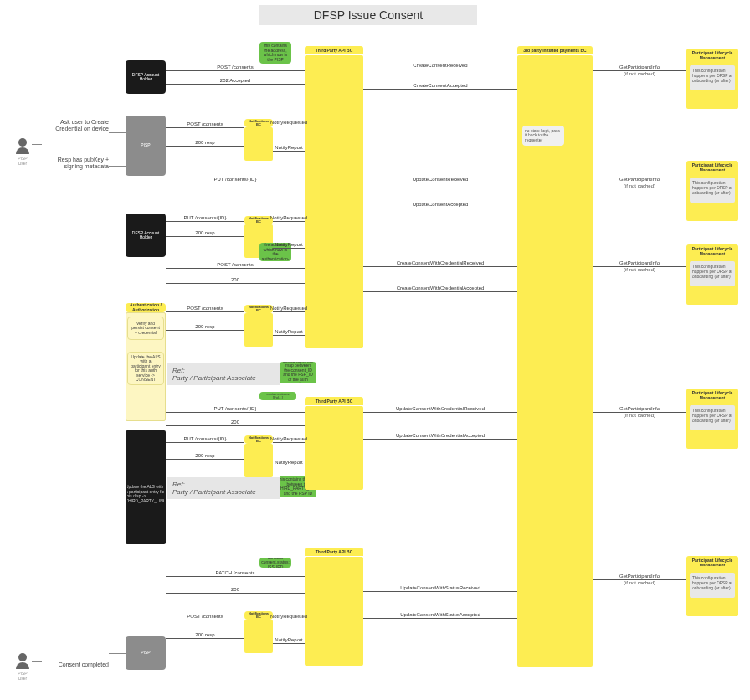  I want to click on note-create-credential: Ask user to Create Credential on device, so click(75, 126).